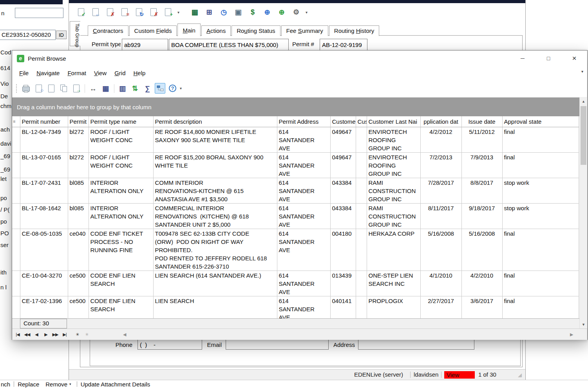 Image resolution: width=588 pixels, height=388 pixels. What do you see at coordinates (295, 139) in the screenshot?
I see `table-row: BL-12-04-7349 bl272 ROOF / LIGHT WEIGHT …` at bounding box center [295, 139].